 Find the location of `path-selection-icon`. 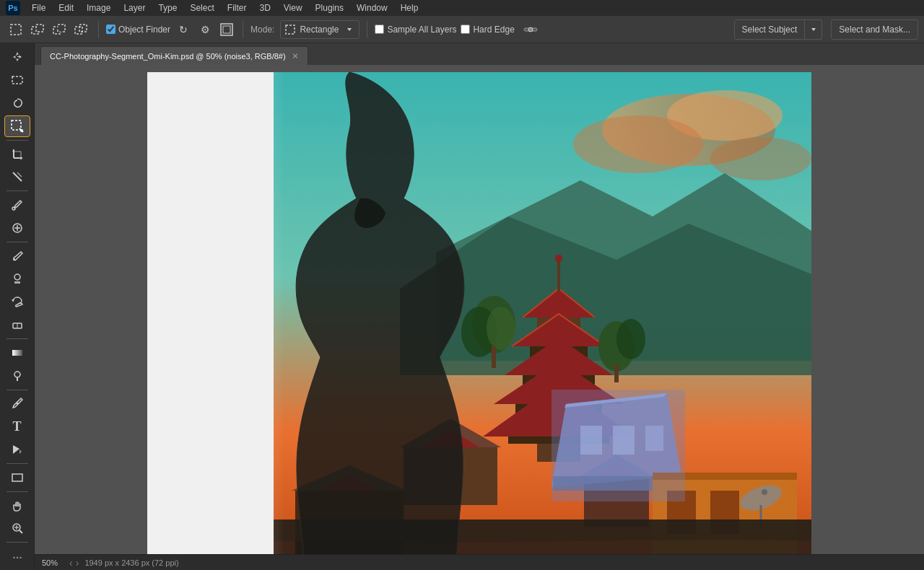

path-selection-icon is located at coordinates (17, 450).